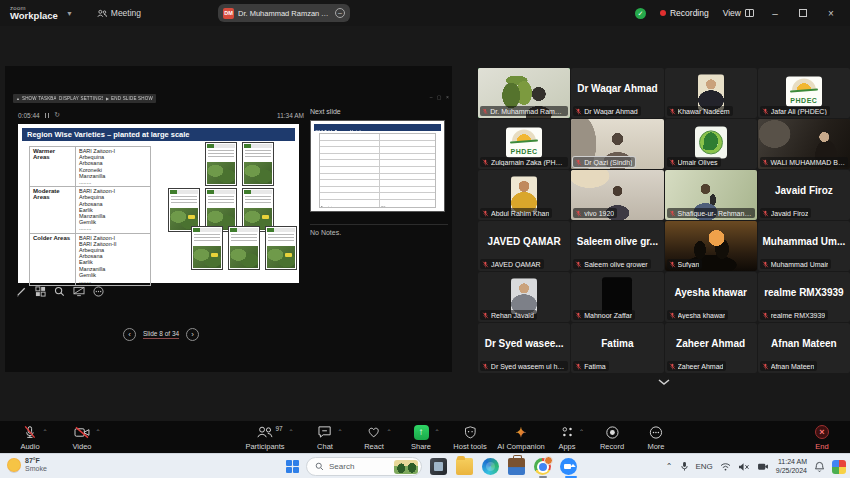 Image resolution: width=850 pixels, height=478 pixels. What do you see at coordinates (711, 348) in the screenshot?
I see `participant-tile: Zaheer AhmadZaheer Ahmad` at bounding box center [711, 348].